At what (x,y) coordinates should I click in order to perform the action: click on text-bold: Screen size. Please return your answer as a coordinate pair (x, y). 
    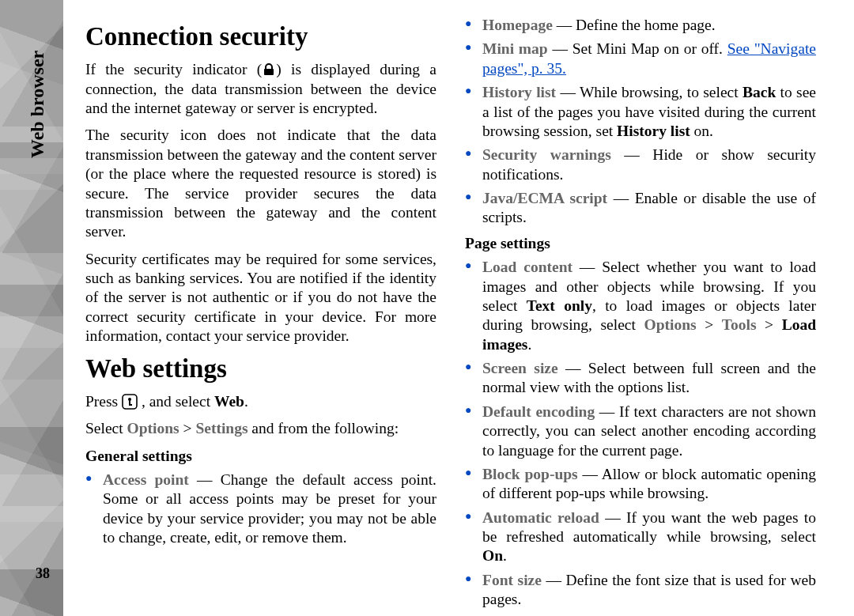
    Looking at the image, I should click on (520, 368).